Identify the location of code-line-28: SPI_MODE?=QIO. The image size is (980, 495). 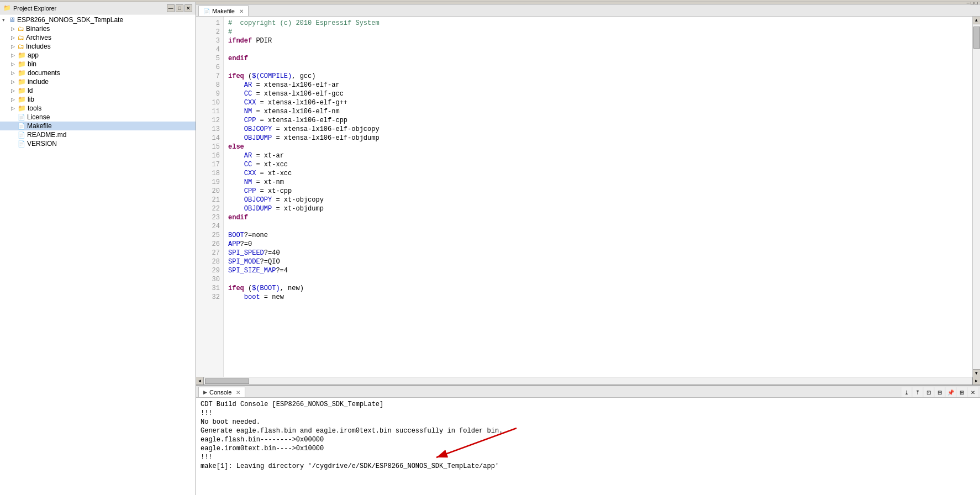
(598, 262).